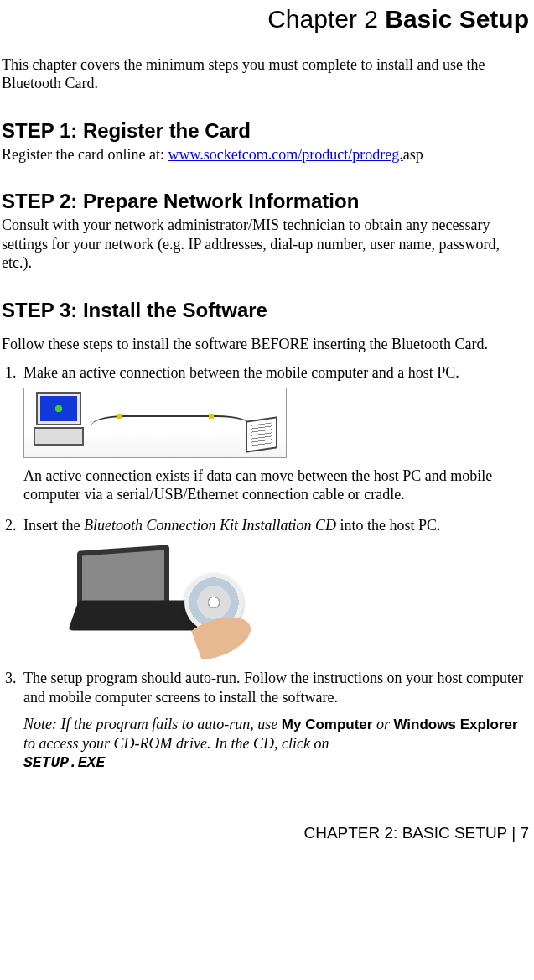  I want to click on step-2: STEP 2: Prepare Network Information Cons…, so click(265, 231).